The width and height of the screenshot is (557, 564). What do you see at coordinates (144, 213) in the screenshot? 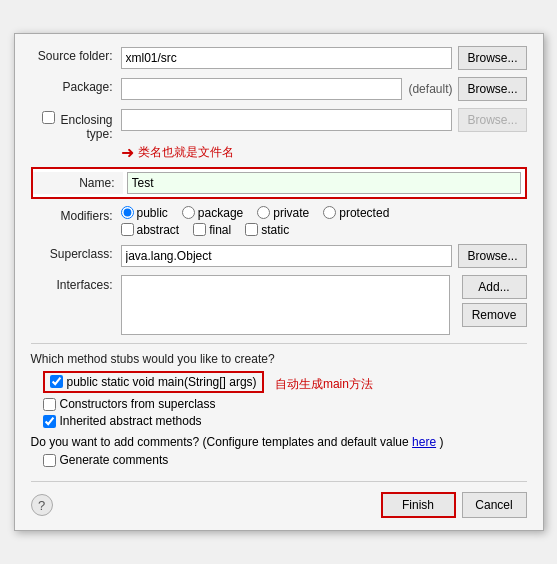
I see `modifier-public: public` at bounding box center [144, 213].